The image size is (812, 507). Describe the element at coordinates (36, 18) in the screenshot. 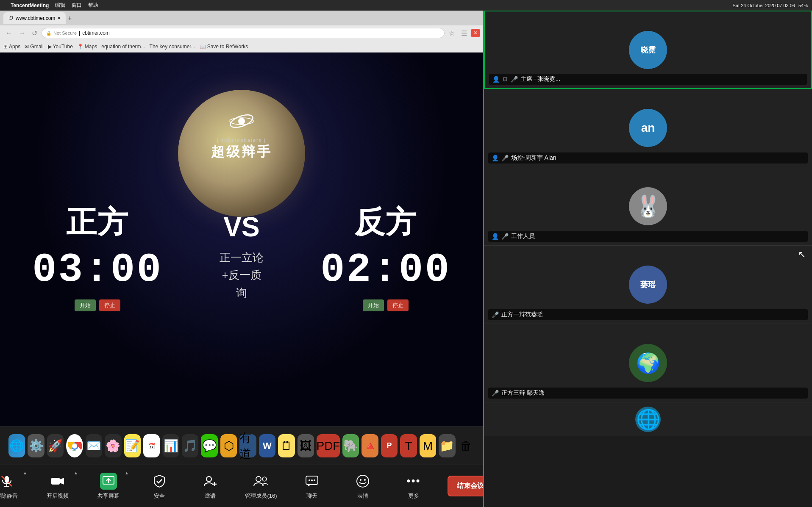

I see `tab-title: www.cbtimer.com` at that location.